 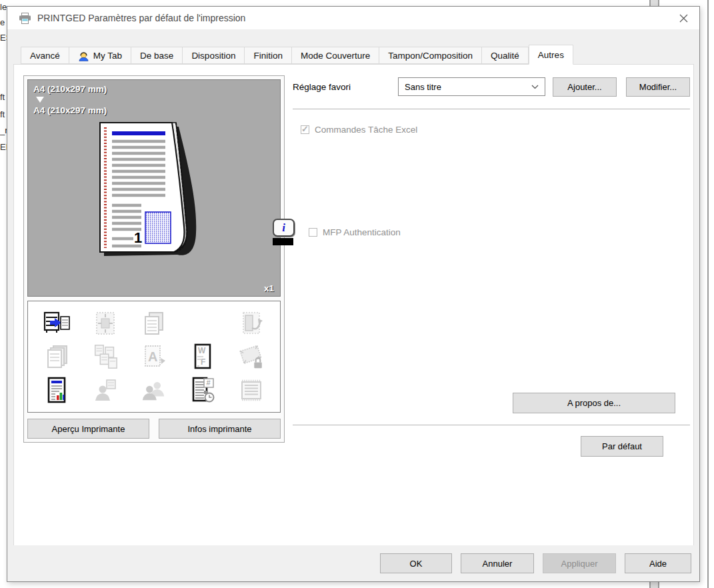 I want to click on printer-info-button: Infos imprimante, so click(x=220, y=429).